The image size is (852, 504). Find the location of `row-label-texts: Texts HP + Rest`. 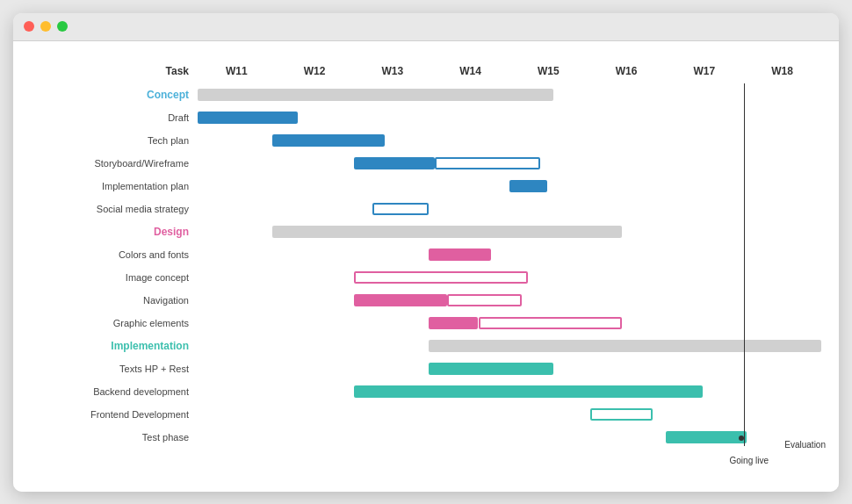

row-label-texts: Texts HP + Rest is located at coordinates (114, 369).